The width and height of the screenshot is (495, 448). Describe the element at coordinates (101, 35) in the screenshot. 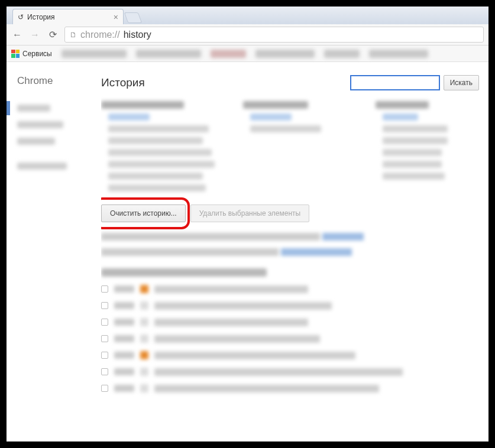

I see `url-scheme: chrome://` at that location.